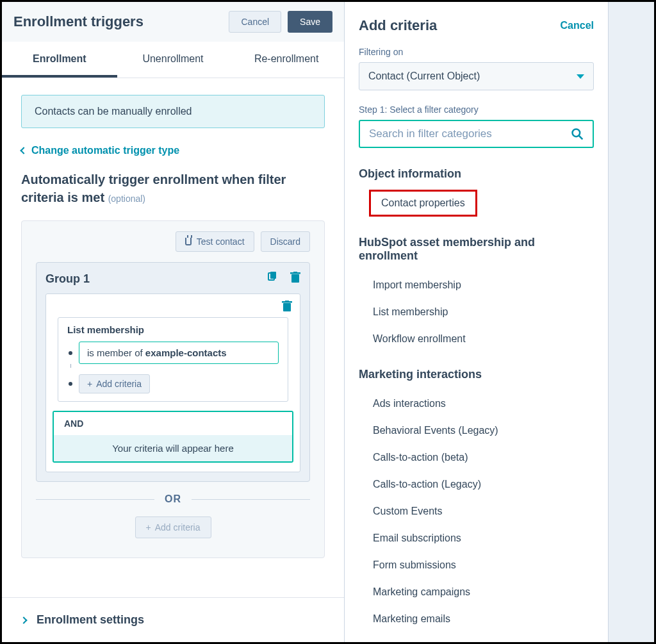 This screenshot has width=656, height=644. Describe the element at coordinates (23, 150) in the screenshot. I see `chevron-left-icon` at that location.